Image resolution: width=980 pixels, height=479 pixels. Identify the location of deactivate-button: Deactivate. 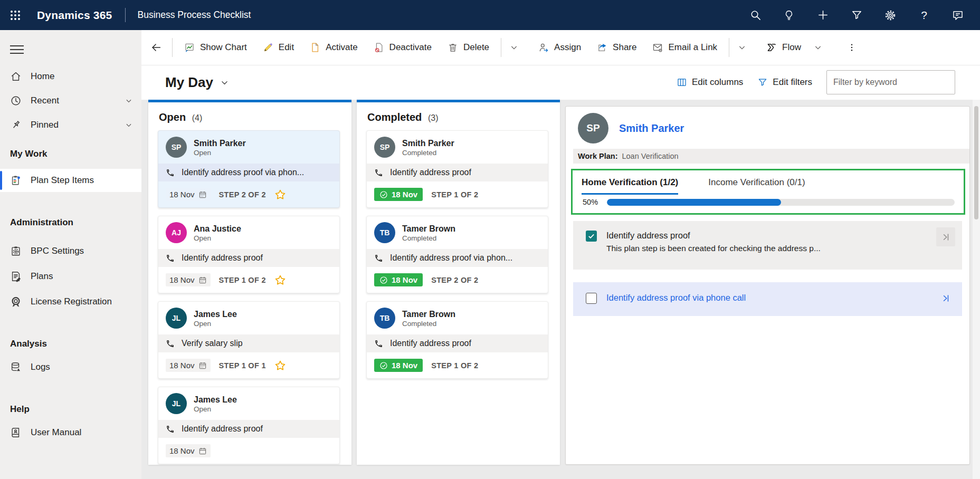
(403, 47).